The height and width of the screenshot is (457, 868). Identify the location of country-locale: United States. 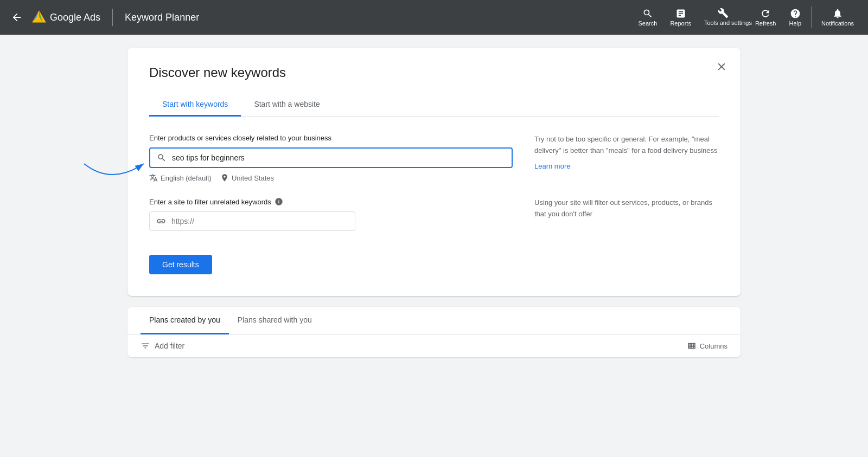
(247, 178).